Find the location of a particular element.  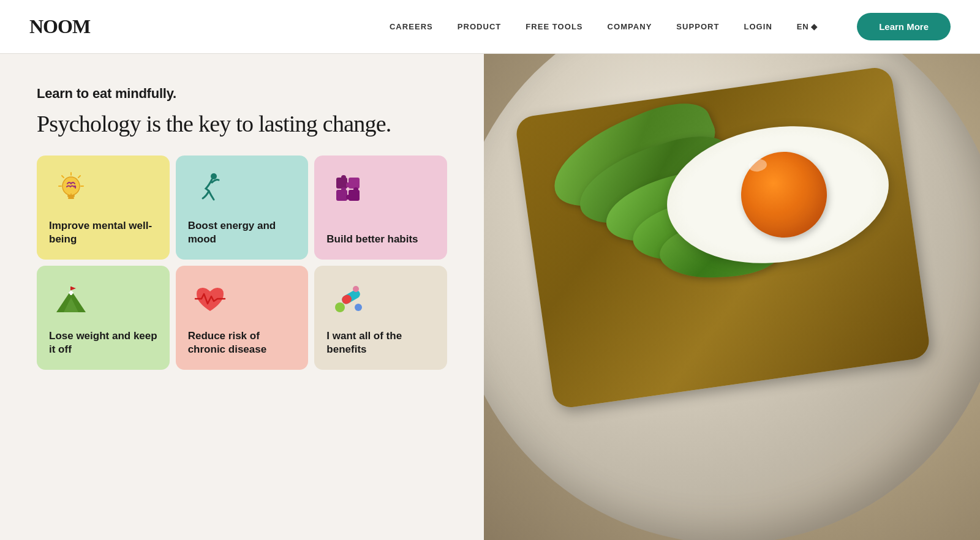

nav-careers: CAREERS is located at coordinates (412, 27).